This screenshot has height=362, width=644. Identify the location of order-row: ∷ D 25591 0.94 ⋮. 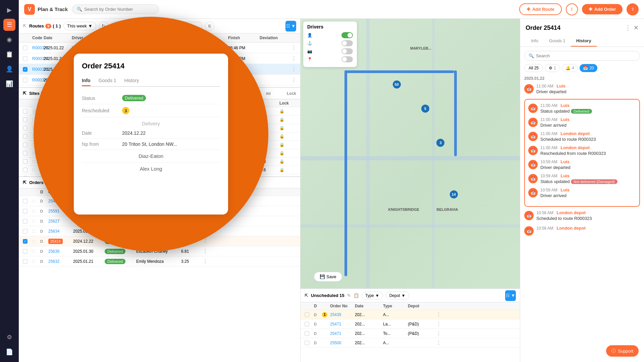
(160, 211).